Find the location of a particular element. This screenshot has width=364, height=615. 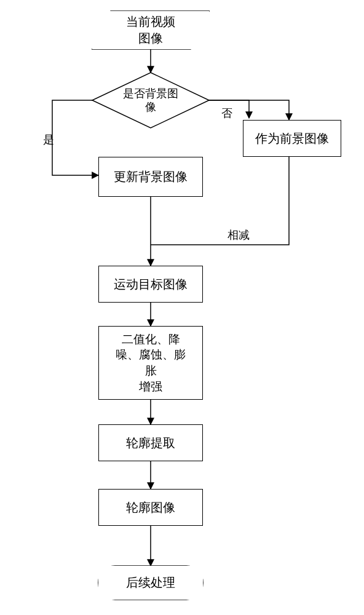

moving-target-label: 运动目标图像 is located at coordinates (151, 284).